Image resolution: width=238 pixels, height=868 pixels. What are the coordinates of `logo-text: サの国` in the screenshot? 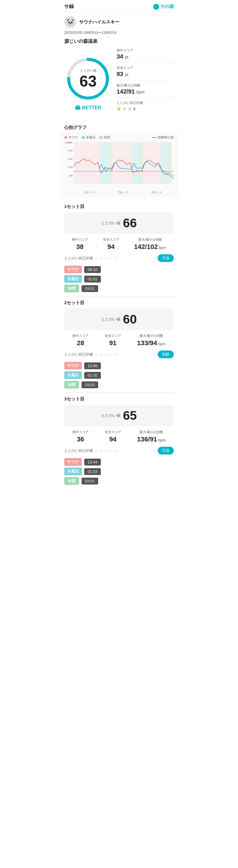 It's located at (167, 7).